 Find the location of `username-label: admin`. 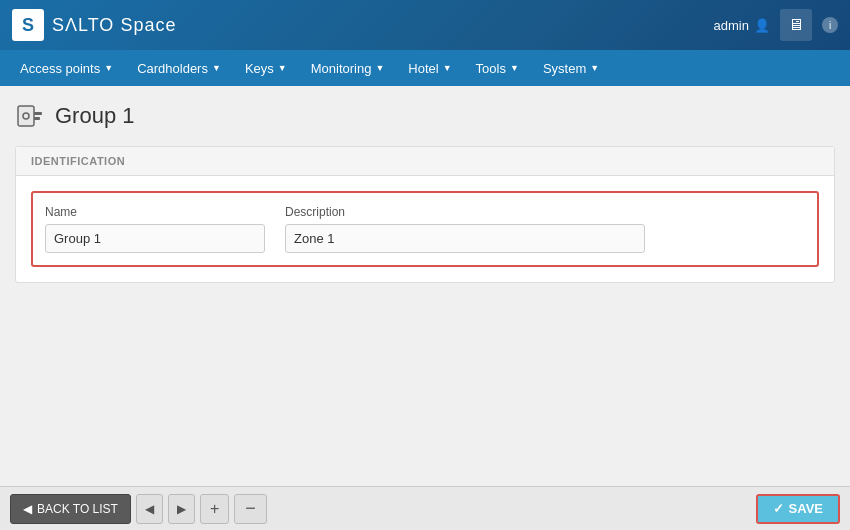

username-label: admin is located at coordinates (732, 26).